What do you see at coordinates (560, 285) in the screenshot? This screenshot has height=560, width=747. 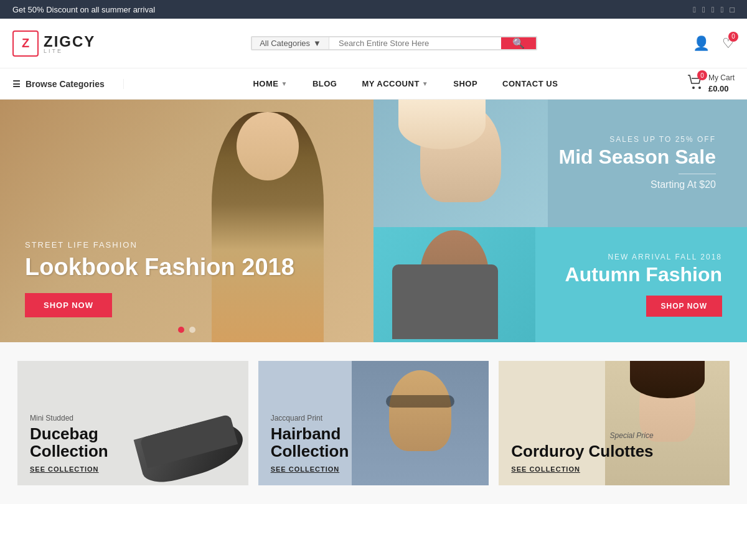 I see `hero-right-bottom: NEW ARRIVAL FALL 2018 Autumn Fashion SHO…` at bounding box center [560, 285].